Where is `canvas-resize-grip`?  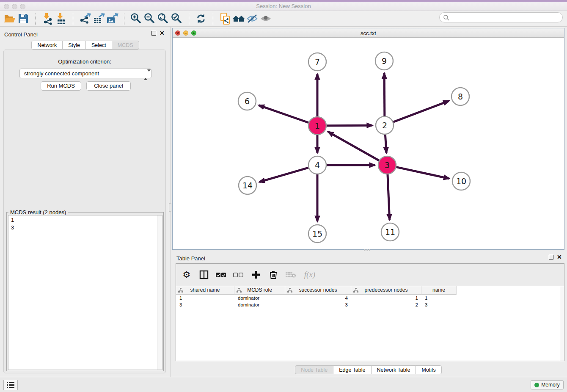
canvas-resize-grip is located at coordinates (367, 250).